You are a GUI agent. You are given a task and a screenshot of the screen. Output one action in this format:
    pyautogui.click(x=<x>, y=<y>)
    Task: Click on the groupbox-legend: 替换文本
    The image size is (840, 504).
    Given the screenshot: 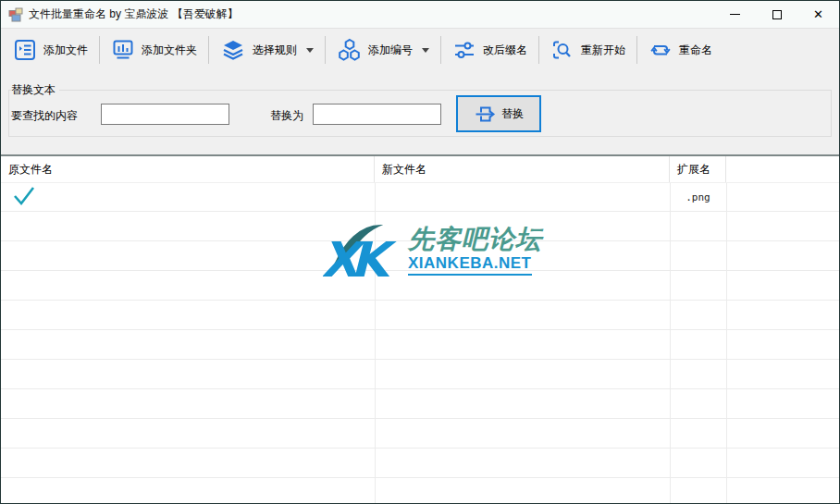 What is the action you would take?
    pyautogui.click(x=35, y=91)
    